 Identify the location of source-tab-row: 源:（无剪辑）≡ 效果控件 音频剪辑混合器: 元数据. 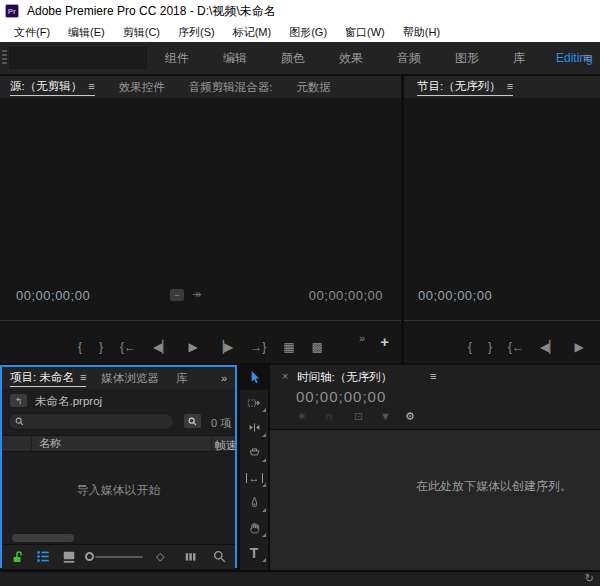
(200, 87).